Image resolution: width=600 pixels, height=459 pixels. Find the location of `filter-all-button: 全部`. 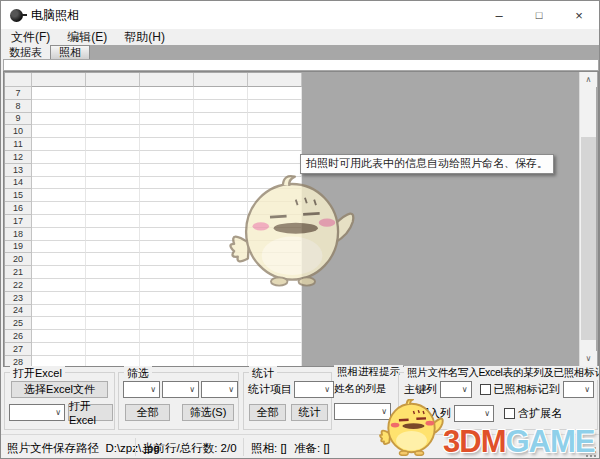

filter-all-button: 全部 is located at coordinates (148, 412).